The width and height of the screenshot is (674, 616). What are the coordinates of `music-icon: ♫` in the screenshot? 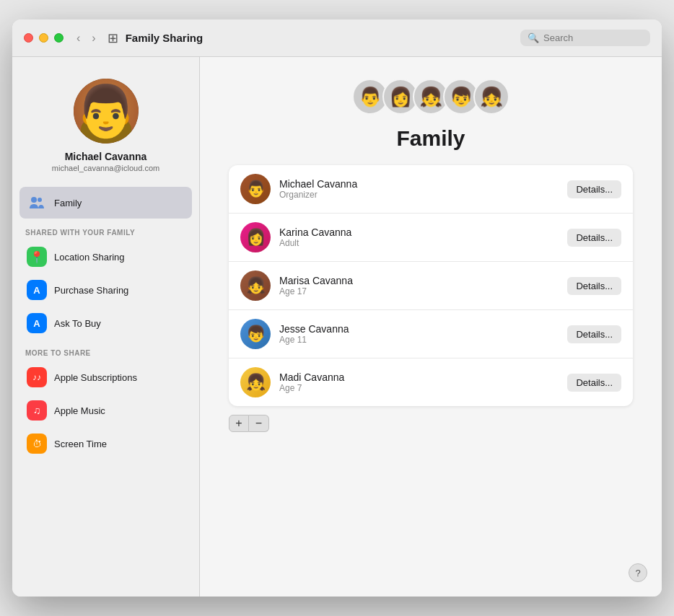 It's located at (37, 410).